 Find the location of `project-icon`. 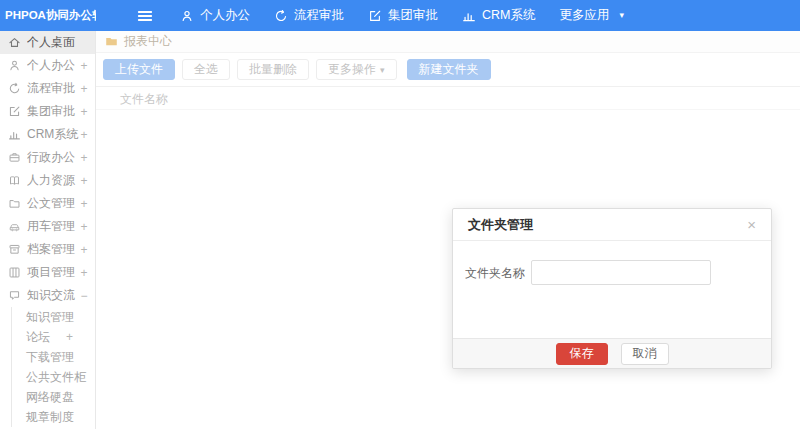

project-icon is located at coordinates (14, 272).